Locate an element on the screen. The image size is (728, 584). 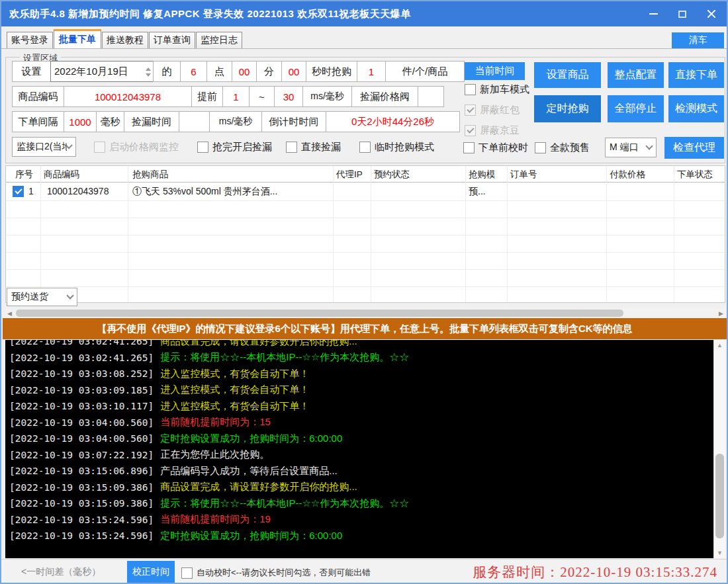
log-line: [2022-10-19 03:02:41.265]商品设置完成，请设置好参数开启… is located at coordinates (367, 345).